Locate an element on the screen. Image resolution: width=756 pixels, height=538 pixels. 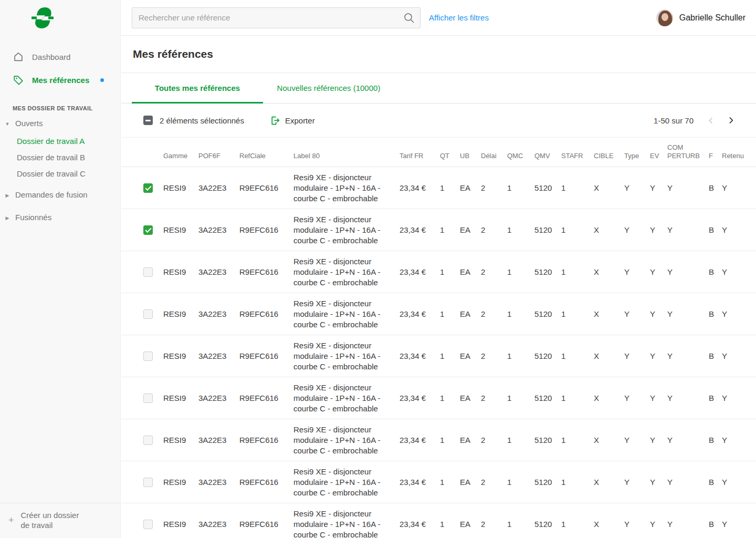
tab-nouvelles-references: Nouvelles références (10000) is located at coordinates (329, 88).